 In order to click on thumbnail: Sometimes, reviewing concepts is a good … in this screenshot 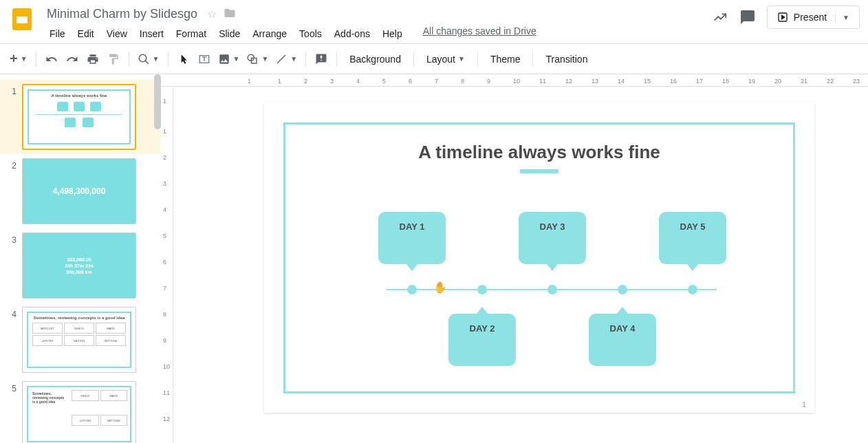, I will do `click(79, 412)`.